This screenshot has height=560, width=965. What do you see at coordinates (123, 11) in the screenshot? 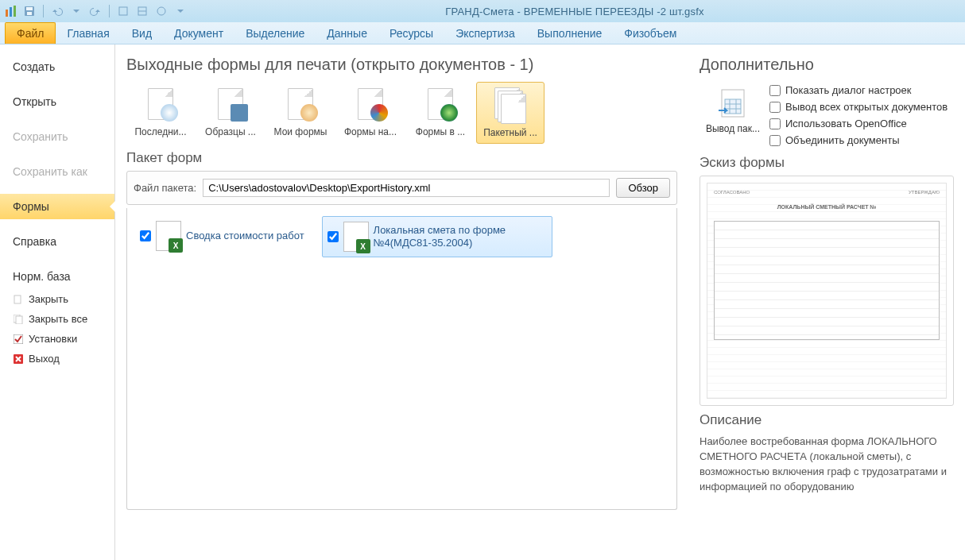
I see `qat-item-a-icon` at bounding box center [123, 11].